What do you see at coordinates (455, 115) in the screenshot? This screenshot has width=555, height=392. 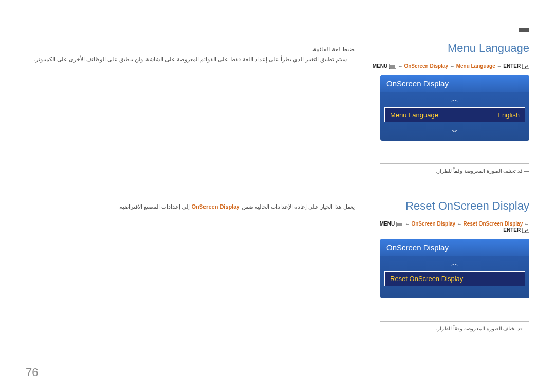 I see `osd-row-menu-language: Menu Language English` at bounding box center [455, 115].